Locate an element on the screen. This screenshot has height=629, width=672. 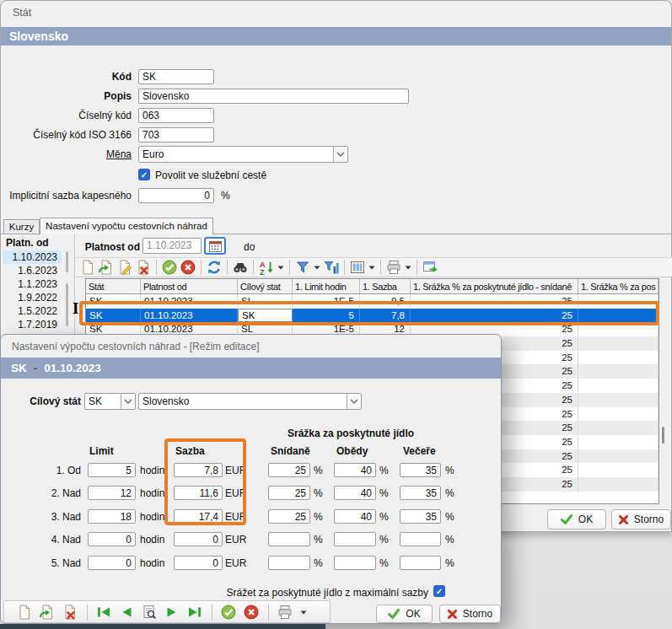
table-cell: 25 is located at coordinates (494, 302).